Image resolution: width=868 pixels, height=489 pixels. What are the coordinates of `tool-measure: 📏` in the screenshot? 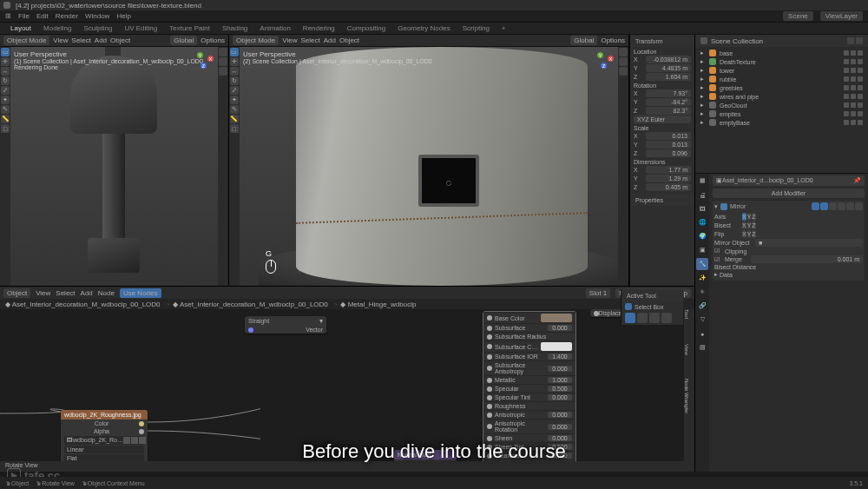 It's located at (5, 119).